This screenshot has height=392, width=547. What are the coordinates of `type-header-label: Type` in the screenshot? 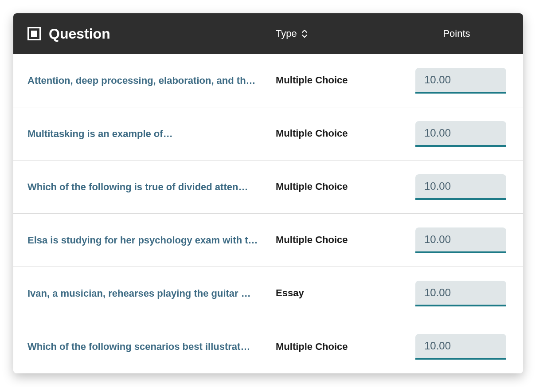 It's located at (286, 34).